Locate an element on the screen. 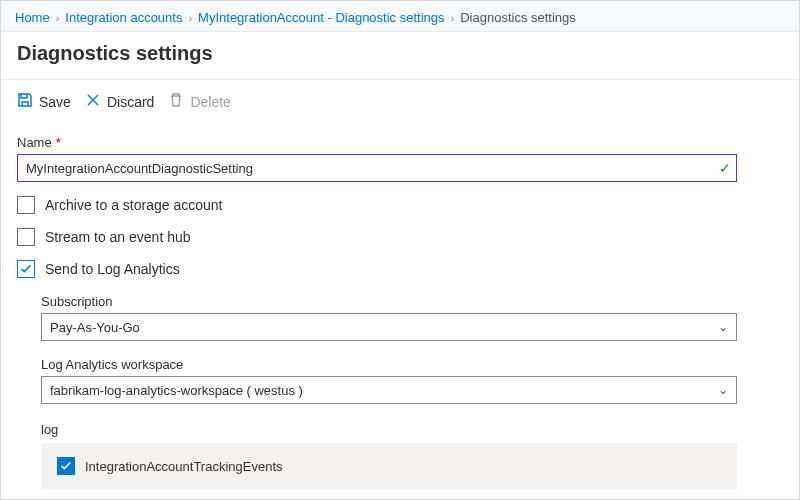 This screenshot has height=500, width=800. breadcrumb-integration-accounts: Integration accounts is located at coordinates (124, 18).